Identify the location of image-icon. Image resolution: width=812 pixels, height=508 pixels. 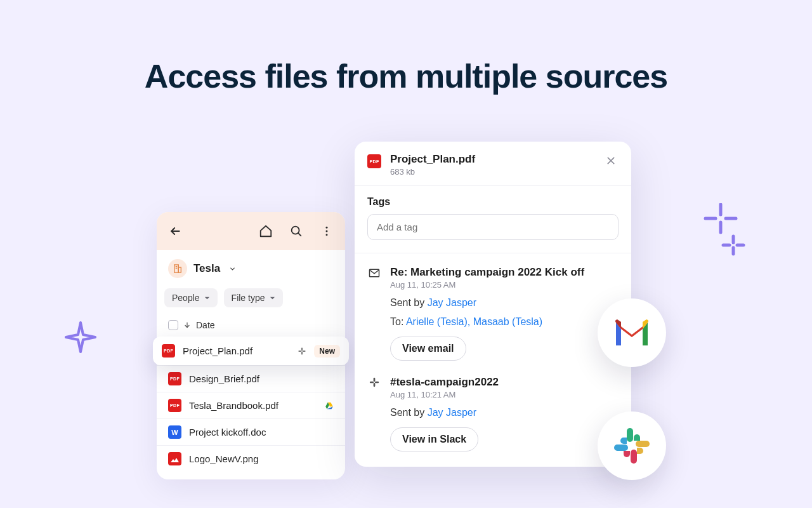
(175, 458).